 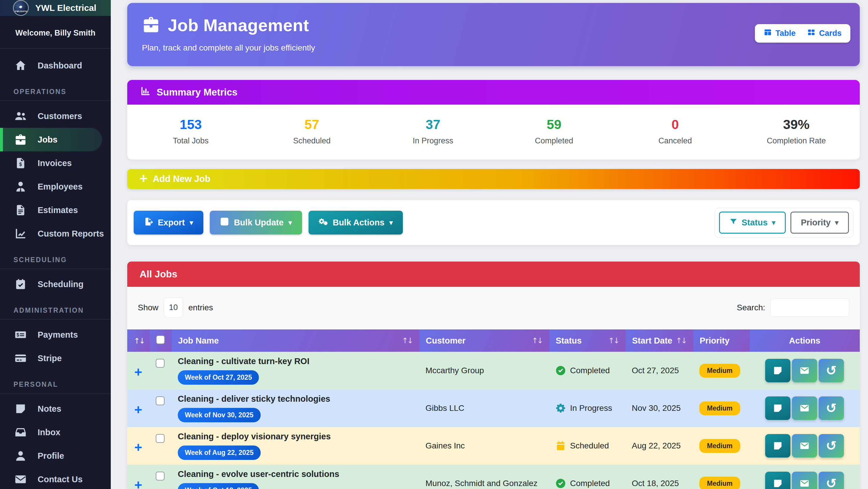 I want to click on status-cell: Completed, so click(x=587, y=371).